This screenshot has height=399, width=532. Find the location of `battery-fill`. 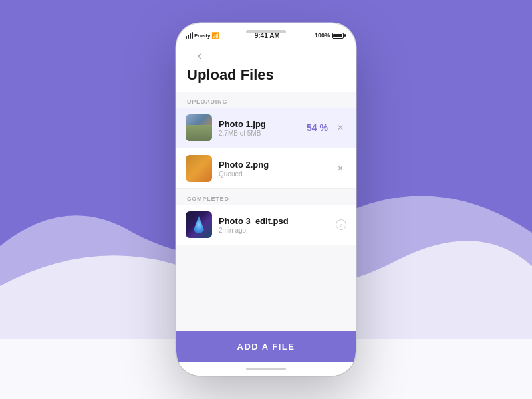

battery-fill is located at coordinates (338, 36).